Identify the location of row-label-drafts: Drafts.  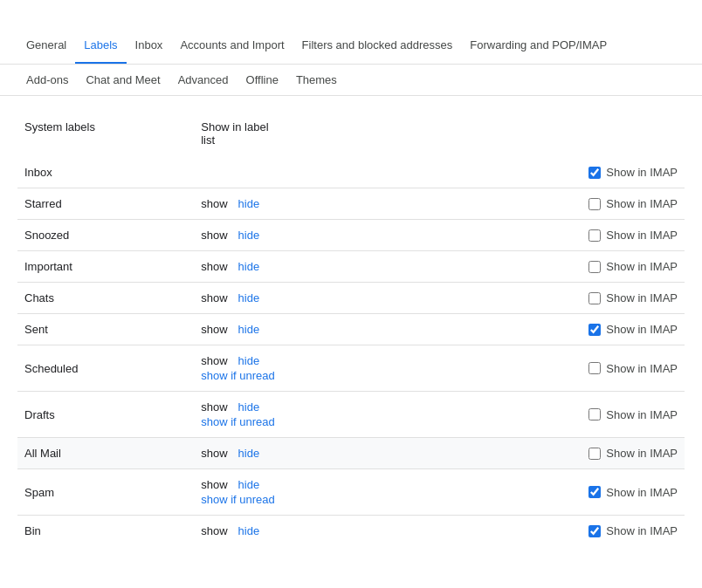
(106, 415).